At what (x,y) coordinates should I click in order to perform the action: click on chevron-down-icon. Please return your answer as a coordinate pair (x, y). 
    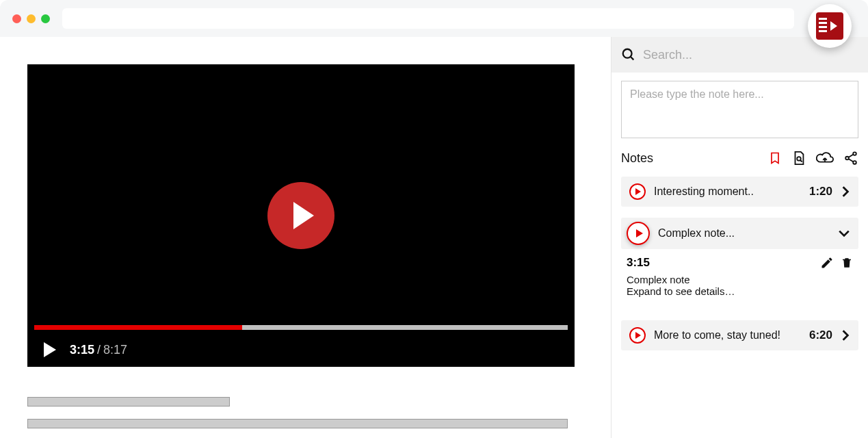
    Looking at the image, I should click on (844, 233).